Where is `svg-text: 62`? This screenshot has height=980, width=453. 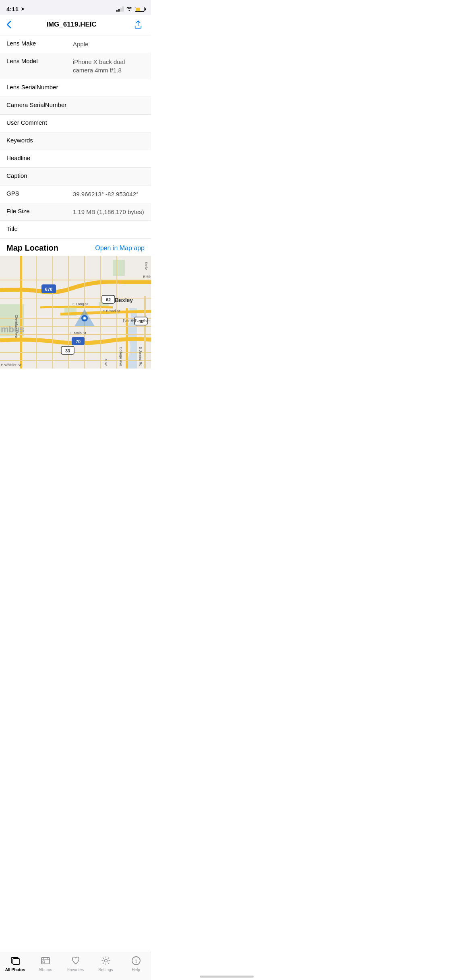
svg-text: 62 is located at coordinates (108, 300).